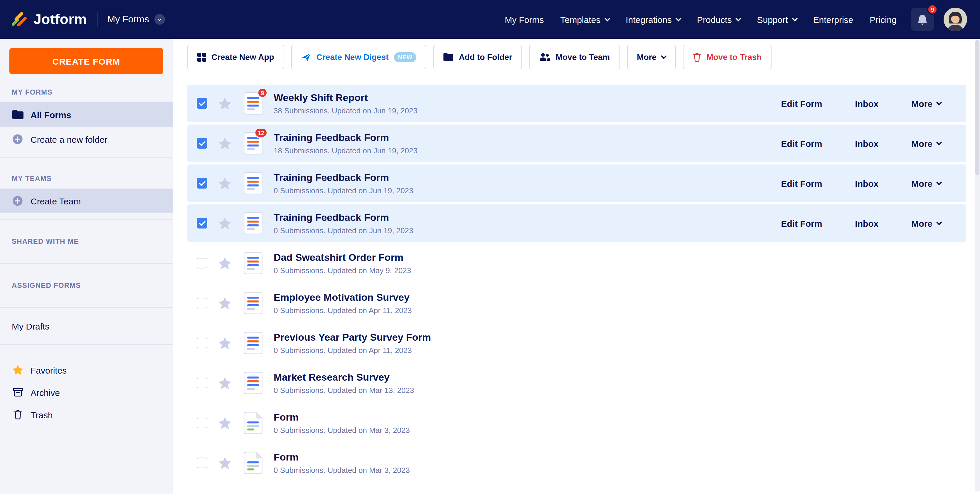 The width and height of the screenshot is (980, 494). What do you see at coordinates (343, 298) in the screenshot?
I see `form-title: Employee Motivation Survey` at bounding box center [343, 298].